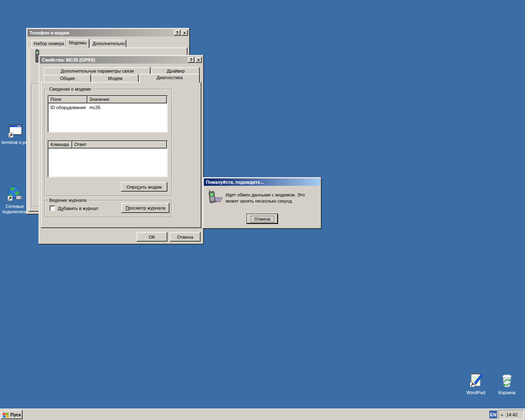  What do you see at coordinates (95, 107) in the screenshot?
I see `cell-hardware-id-value: mc35` at bounding box center [95, 107].